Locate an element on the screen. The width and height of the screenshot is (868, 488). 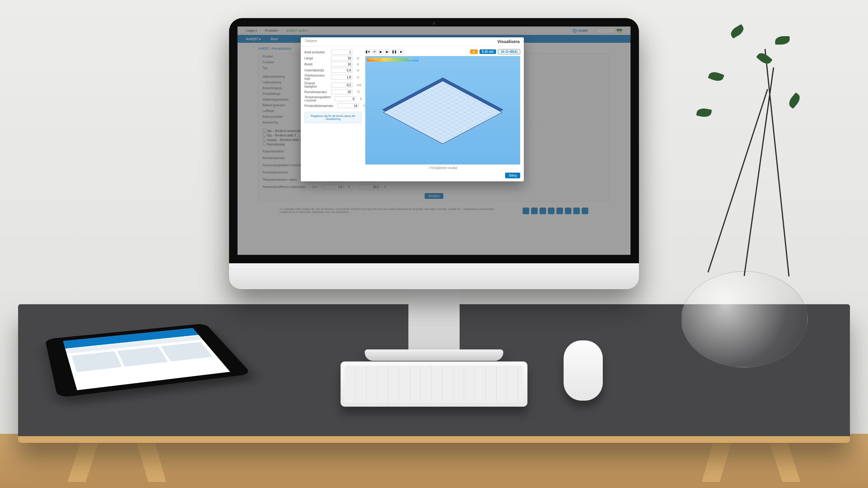
unit: K is located at coordinates (361, 99).